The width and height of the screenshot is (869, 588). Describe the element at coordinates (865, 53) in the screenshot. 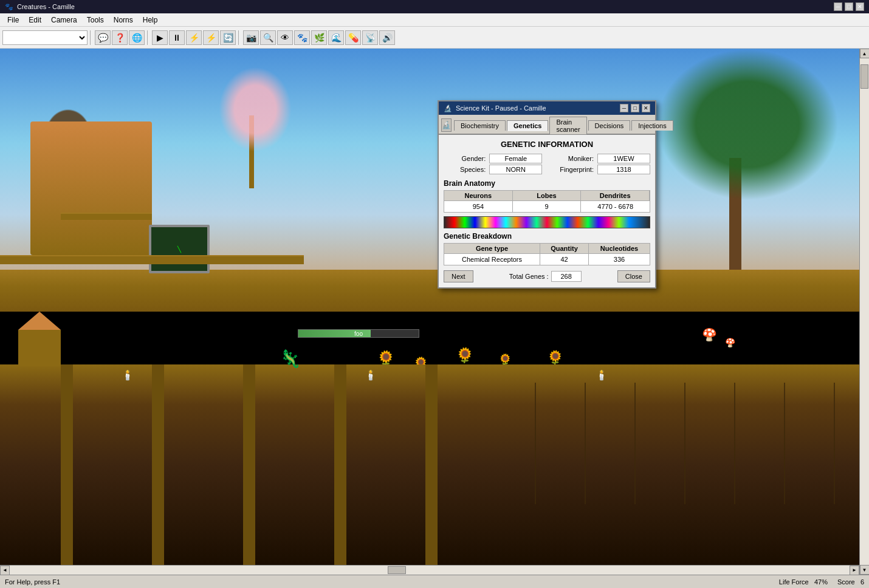

I see `scroll-up-button: ▲` at that location.